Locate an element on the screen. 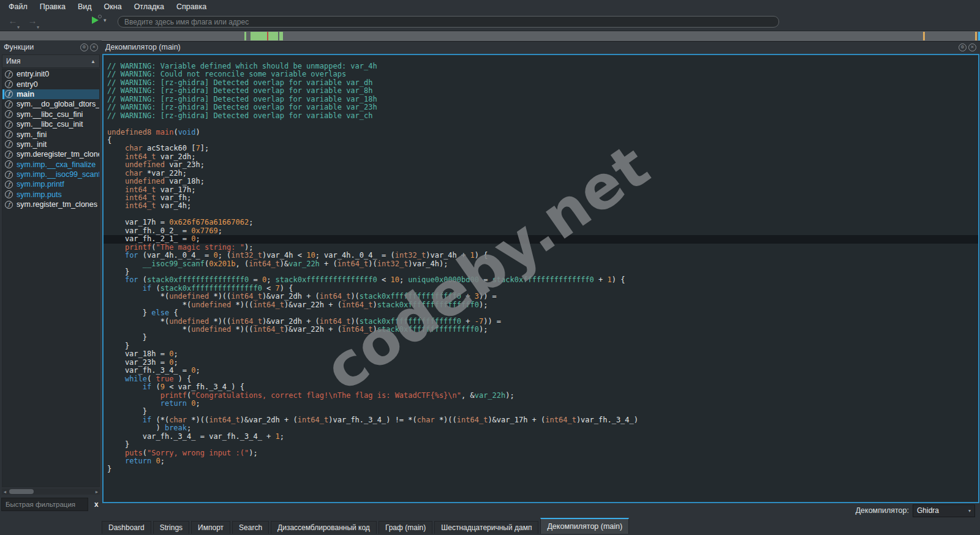  bottom-tab: Search is located at coordinates (251, 528).